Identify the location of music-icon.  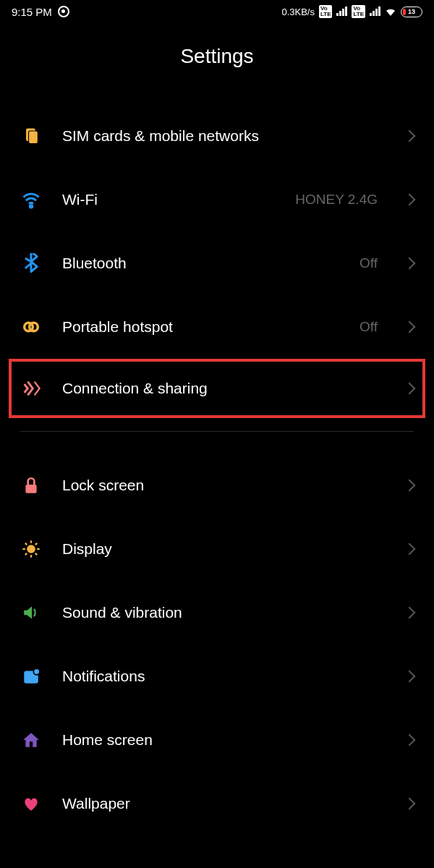
(64, 12).